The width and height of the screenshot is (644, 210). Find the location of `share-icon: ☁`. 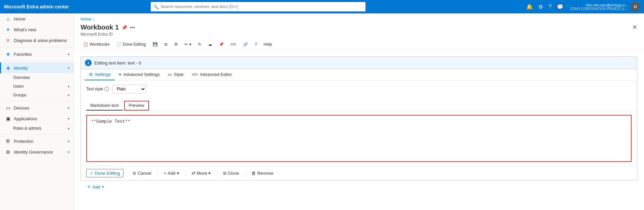

share-icon: ☁ is located at coordinates (210, 44).